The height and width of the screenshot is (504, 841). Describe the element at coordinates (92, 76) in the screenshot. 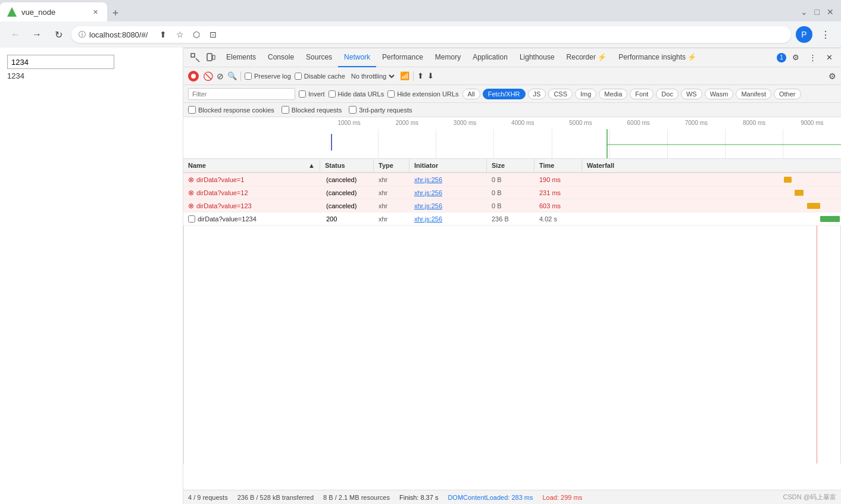

I see `page-text: 1234` at that location.